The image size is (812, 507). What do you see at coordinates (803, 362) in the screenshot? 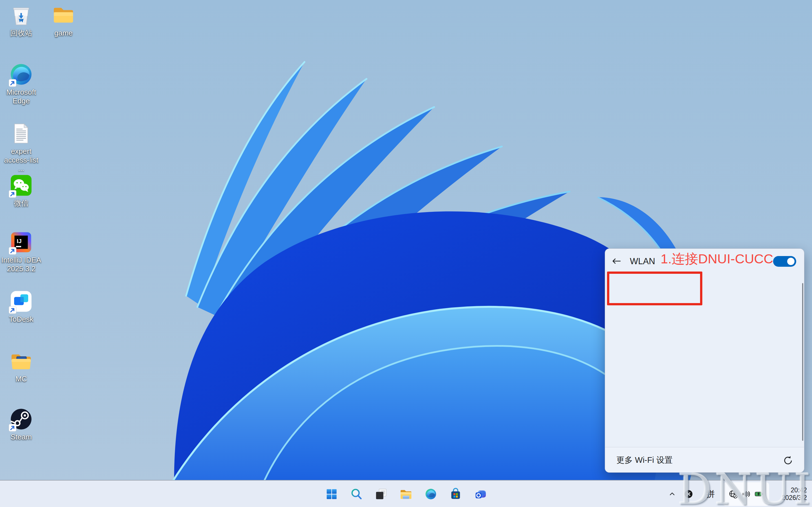
I see `panel-scrollbar` at bounding box center [803, 362].